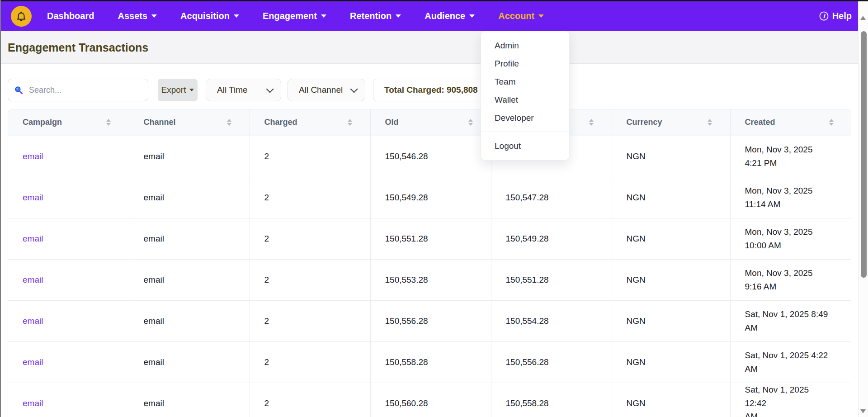  Describe the element at coordinates (281, 122) in the screenshot. I see `column-label: Charged` at that location.